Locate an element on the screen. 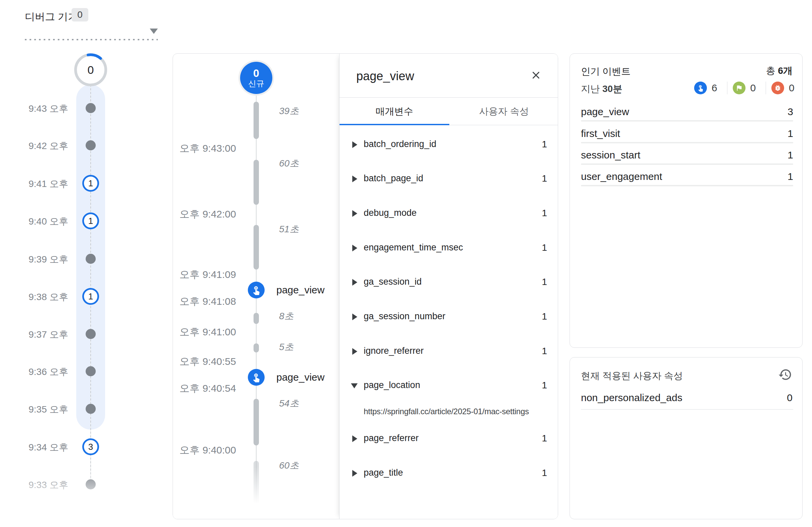 Image resolution: width=812 pixels, height=527 pixels. timeline-time-label: 9:38 오후 is located at coordinates (48, 297).